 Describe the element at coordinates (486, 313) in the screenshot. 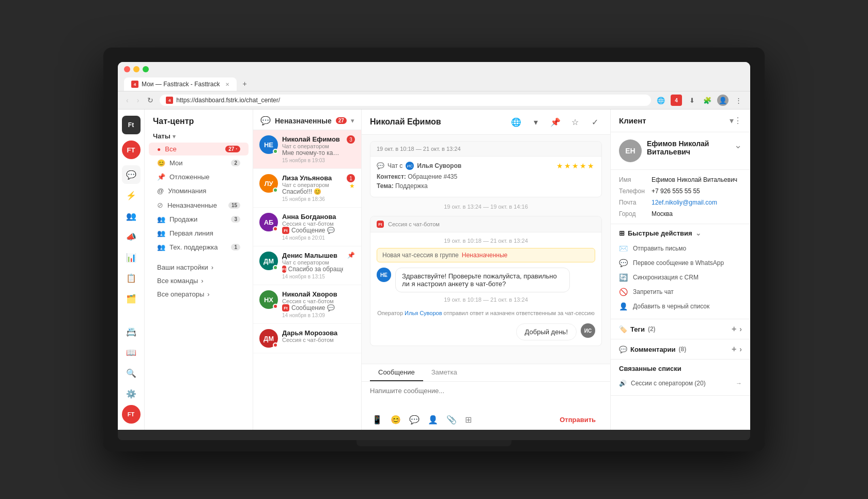

I see `operator-action-note: Оператор Илья Суворов отправил ответ и н…` at that location.